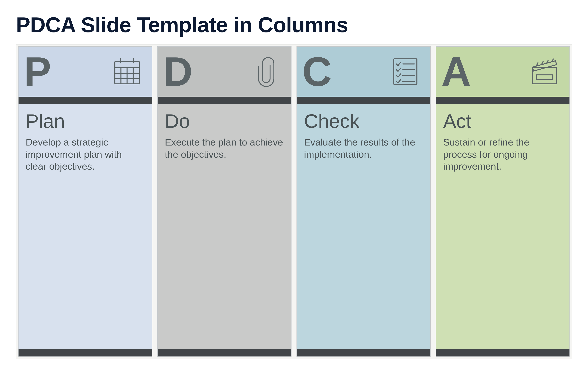  I want to click on calendar-icon, so click(127, 72).